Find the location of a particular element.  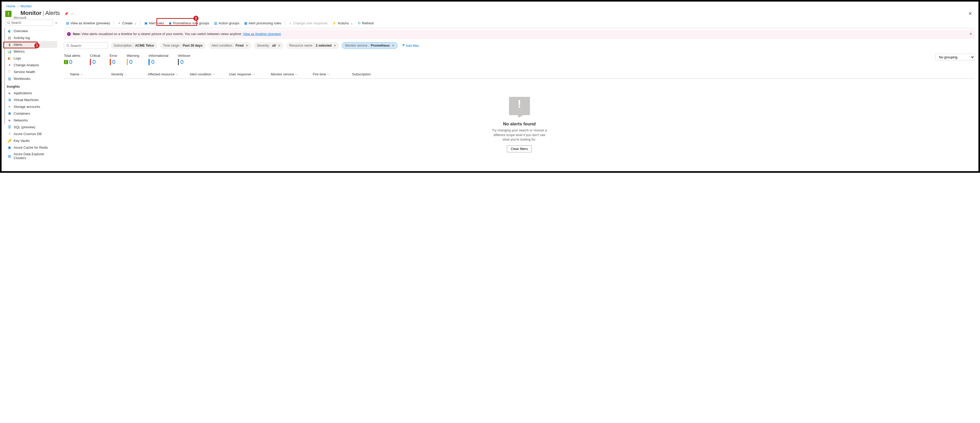

containers-icon: ⬢ is located at coordinates (9, 113).